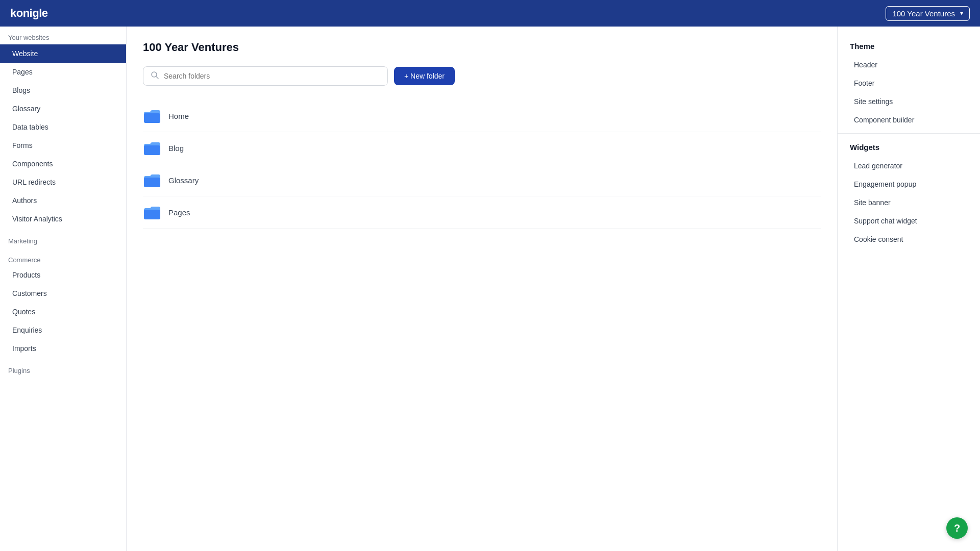 The height and width of the screenshot is (551, 980). What do you see at coordinates (909, 147) in the screenshot?
I see `widgets-section-title: Widgets` at bounding box center [909, 147].